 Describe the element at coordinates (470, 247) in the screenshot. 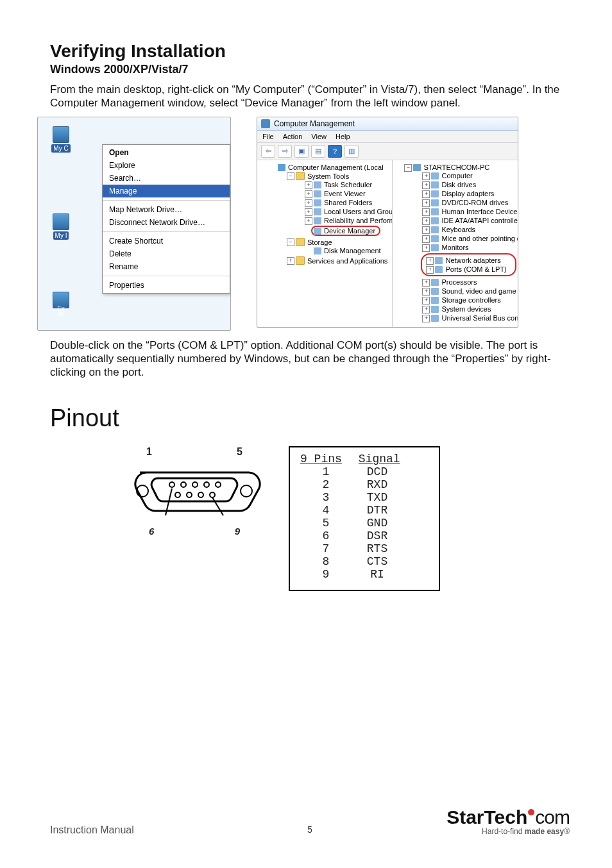

I see `tree-item: +Monitors` at that location.